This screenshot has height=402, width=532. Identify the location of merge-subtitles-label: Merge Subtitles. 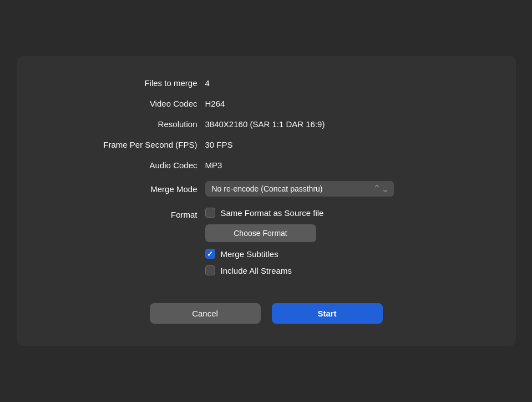
(250, 254).